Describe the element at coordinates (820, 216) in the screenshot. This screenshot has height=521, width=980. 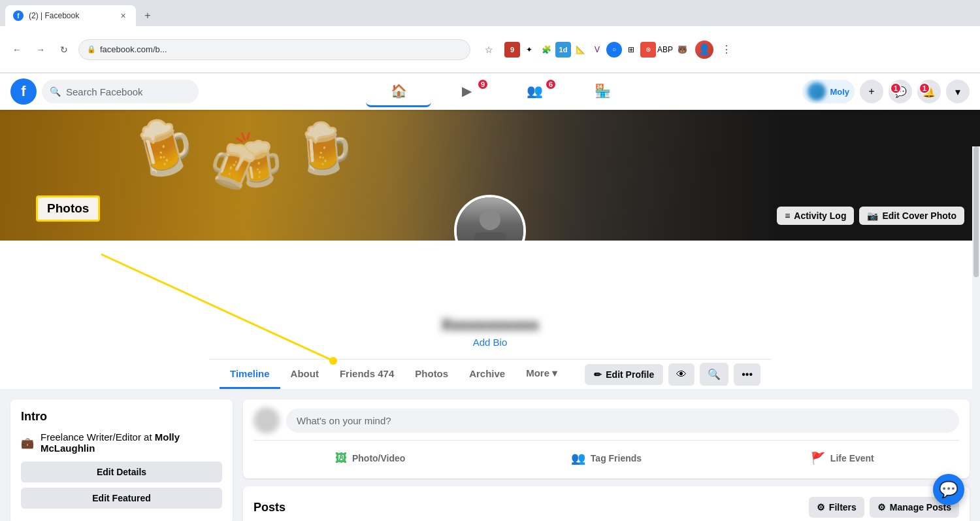
I see `activity-log-label: Activity Log` at that location.